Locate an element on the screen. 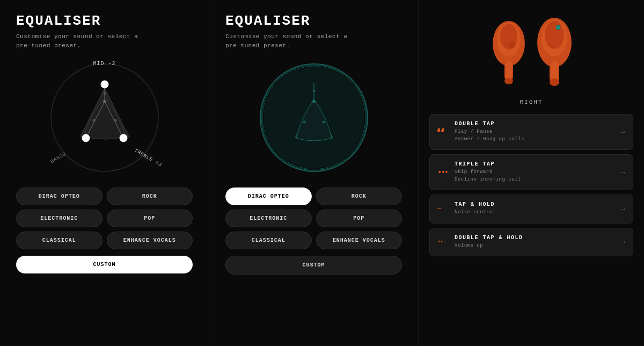 The width and height of the screenshot is (644, 346). double-tap-hold-name: DOUBLE TAP & HOLD is located at coordinates (538, 237).